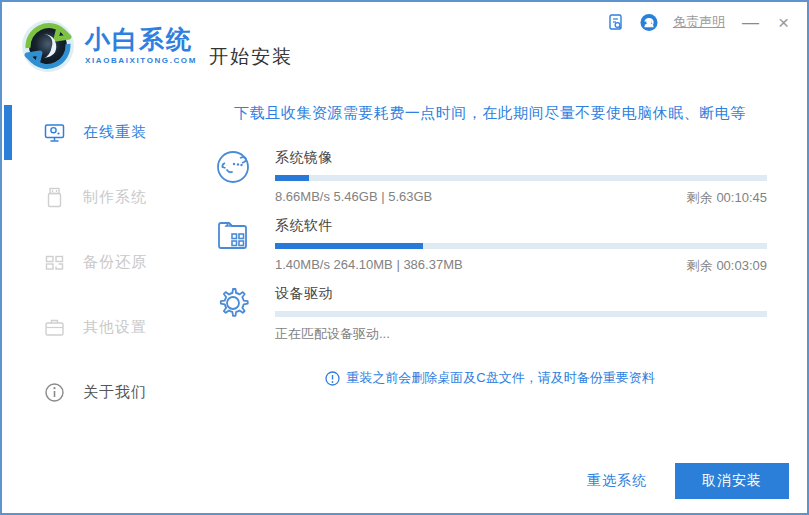 The image size is (809, 515). Describe the element at coordinates (115, 262) in the screenshot. I see `sidebar-item-label: 备份还原` at that location.